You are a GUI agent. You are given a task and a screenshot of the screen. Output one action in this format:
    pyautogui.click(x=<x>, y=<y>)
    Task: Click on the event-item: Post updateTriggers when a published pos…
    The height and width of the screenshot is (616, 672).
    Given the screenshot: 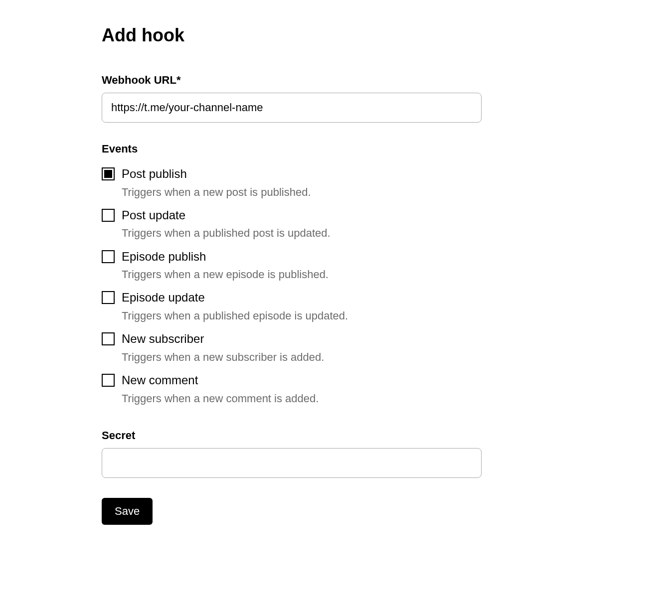 What is the action you would take?
    pyautogui.click(x=341, y=224)
    